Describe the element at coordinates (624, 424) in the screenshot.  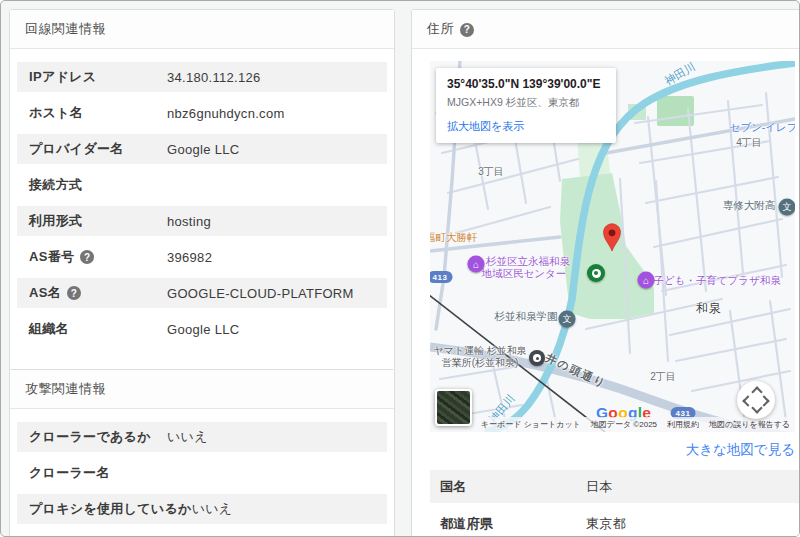
I see `map-attribution-item: 地図データ ©2025` at that location.